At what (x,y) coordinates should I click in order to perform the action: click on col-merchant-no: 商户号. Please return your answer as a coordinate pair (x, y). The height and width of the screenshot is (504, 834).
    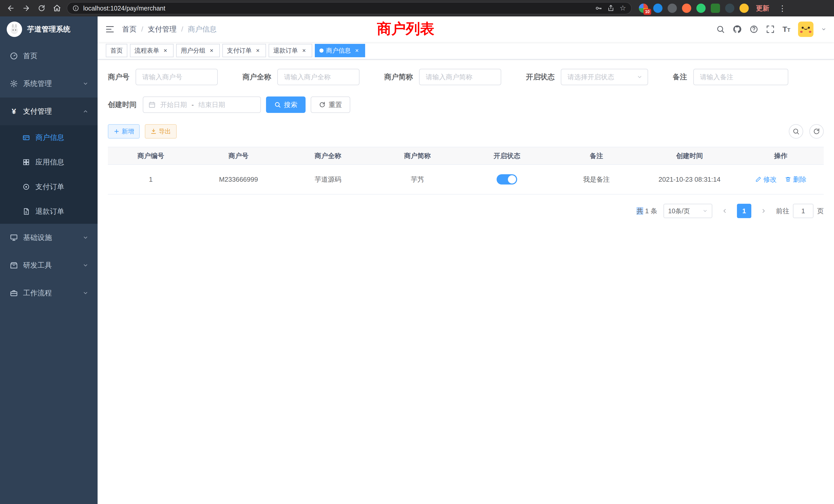
    Looking at the image, I should click on (239, 156).